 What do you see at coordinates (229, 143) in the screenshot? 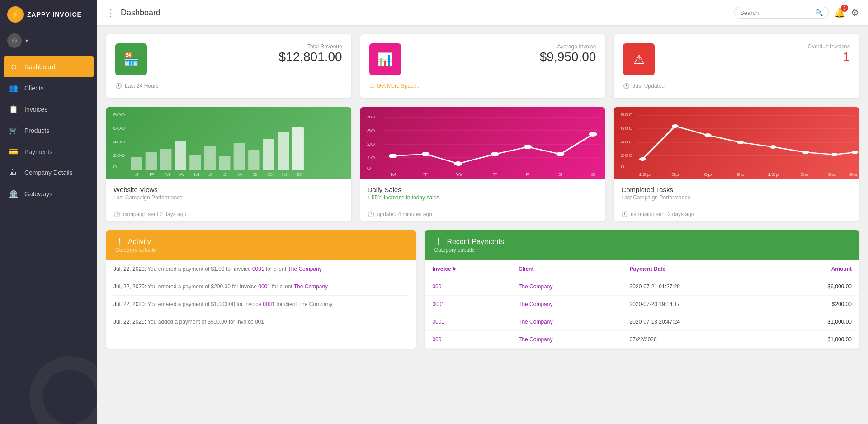
I see `website-views-chart: 800 600 400 200 0` at bounding box center [229, 143].